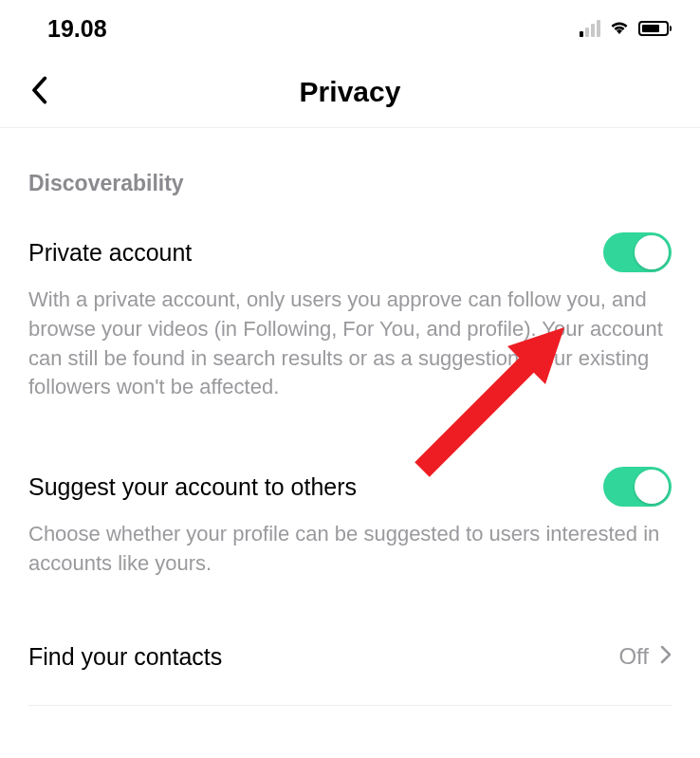 The height and width of the screenshot is (758, 700). Describe the element at coordinates (654, 28) in the screenshot. I see `battery-icon` at that location.